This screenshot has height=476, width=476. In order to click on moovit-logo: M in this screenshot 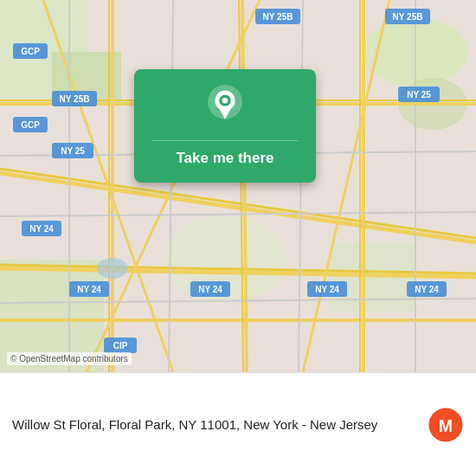, I will do `click(446, 425)`.